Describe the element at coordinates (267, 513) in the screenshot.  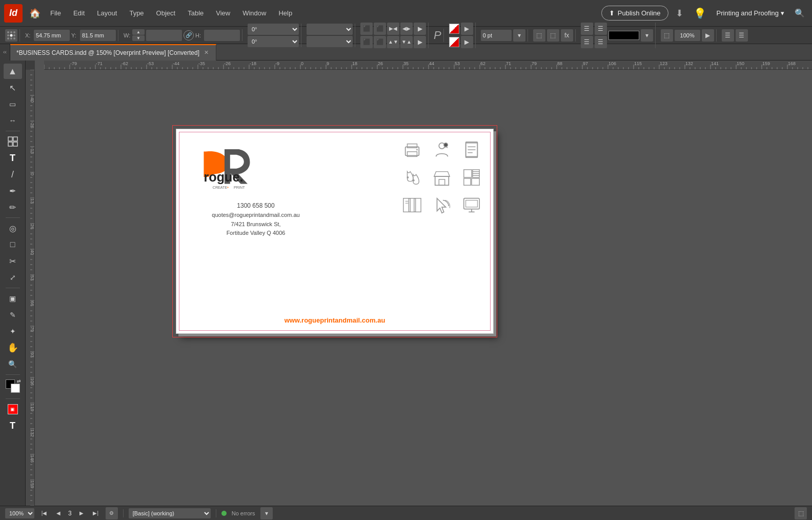
I see `errors-dropdown-btn: ▾` at that location.